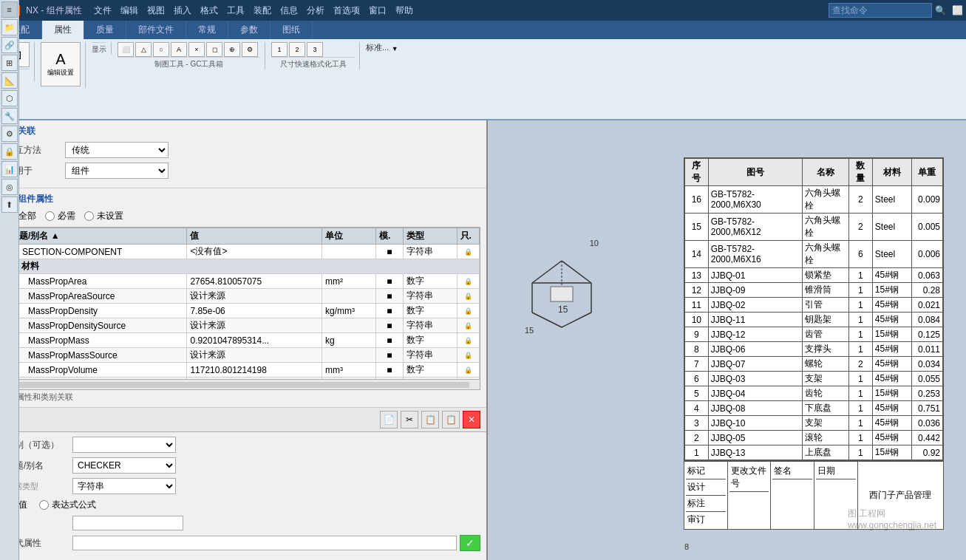 Image resolution: width=966 pixels, height=560 pixels. What do you see at coordinates (315, 49) in the screenshot?
I see `std-btn-3: 3` at bounding box center [315, 49].